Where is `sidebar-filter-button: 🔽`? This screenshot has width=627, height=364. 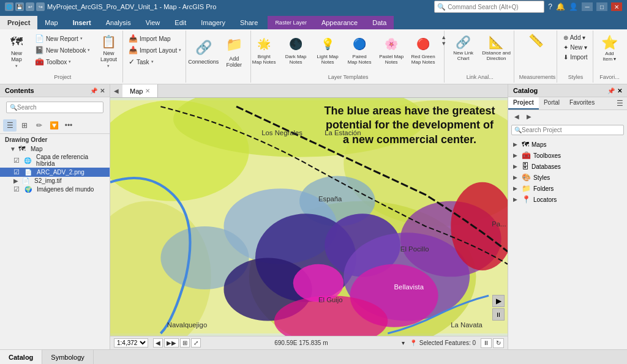
sidebar-filter-button: 🔽 is located at coordinates (54, 125).